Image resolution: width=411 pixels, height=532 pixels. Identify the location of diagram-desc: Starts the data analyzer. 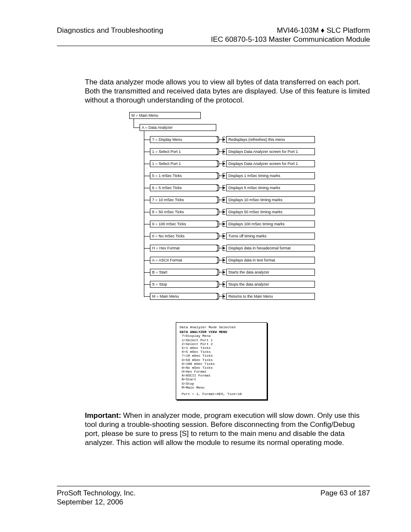
(271, 272).